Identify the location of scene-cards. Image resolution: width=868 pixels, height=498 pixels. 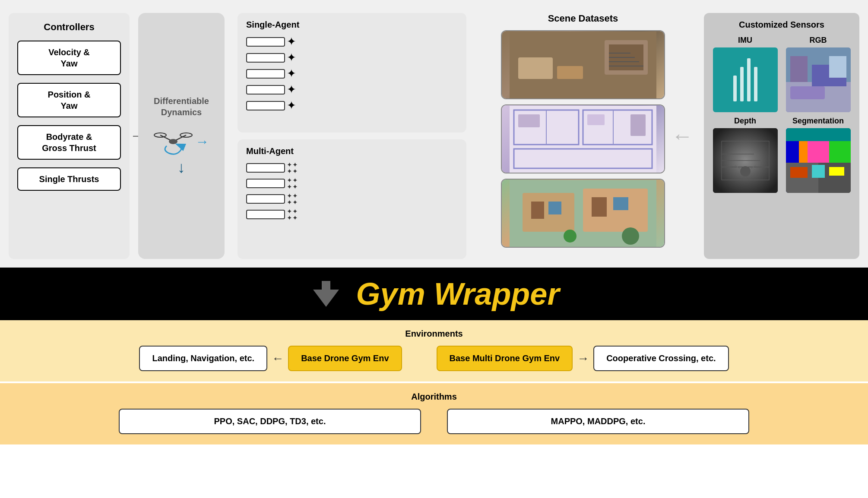
(583, 139).